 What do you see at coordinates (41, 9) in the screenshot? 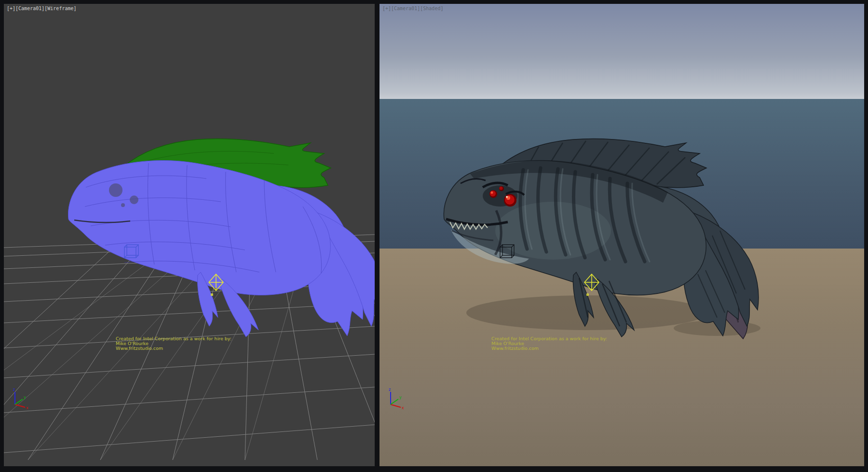
I see `viewport-label: [+][Camera01][Wireframe]` at bounding box center [41, 9].